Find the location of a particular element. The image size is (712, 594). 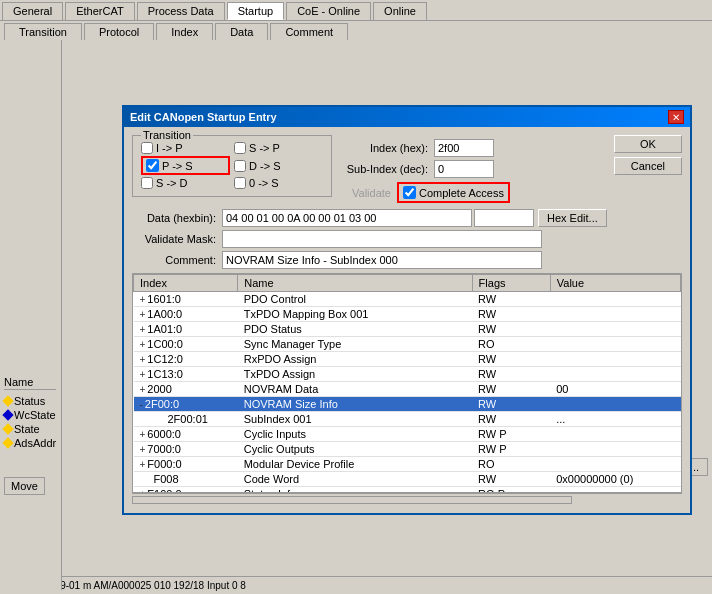

cell-flags: RW P is located at coordinates (511, 450).